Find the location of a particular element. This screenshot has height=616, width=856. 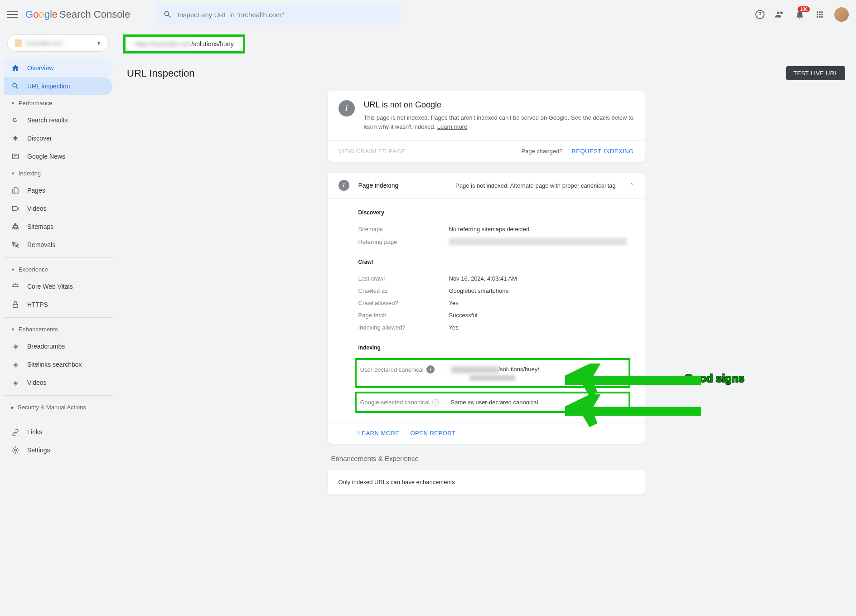

removals-icon is located at coordinates (15, 245).